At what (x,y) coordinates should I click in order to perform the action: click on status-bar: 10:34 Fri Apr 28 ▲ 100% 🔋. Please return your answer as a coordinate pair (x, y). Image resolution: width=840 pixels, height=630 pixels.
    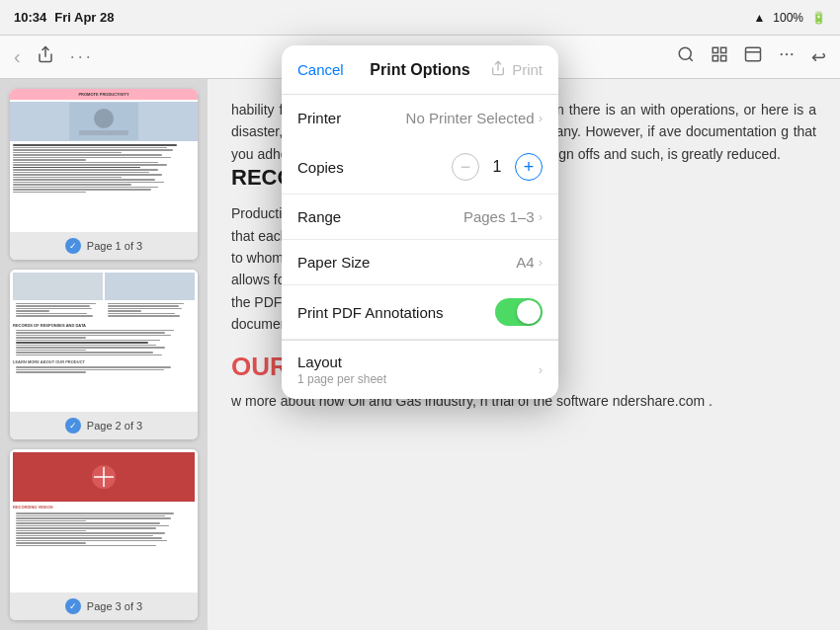
    Looking at the image, I should click on (420, 18).